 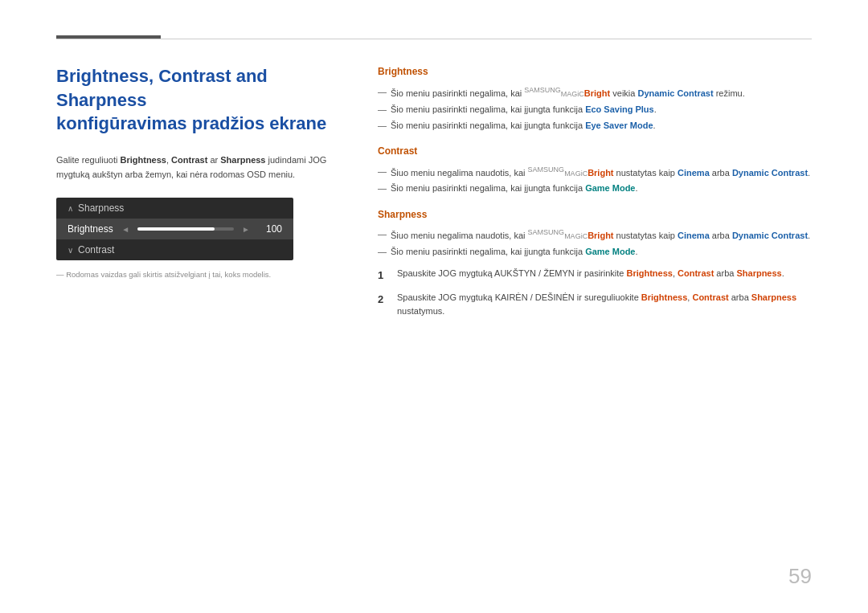 What do you see at coordinates (604, 305) in the screenshot?
I see `step-2-text: Spauskite JOG mygtuką KAIRĖN / DEŠINĖN i…` at bounding box center [604, 305].